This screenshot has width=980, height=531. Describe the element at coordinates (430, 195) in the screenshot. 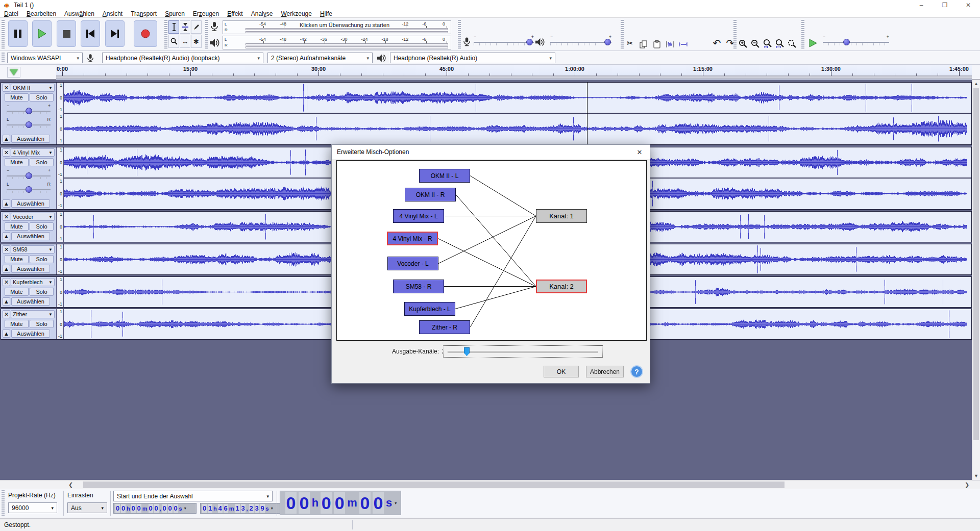

I see `mixer-source-okm-ii-r: OKM II - R` at that location.